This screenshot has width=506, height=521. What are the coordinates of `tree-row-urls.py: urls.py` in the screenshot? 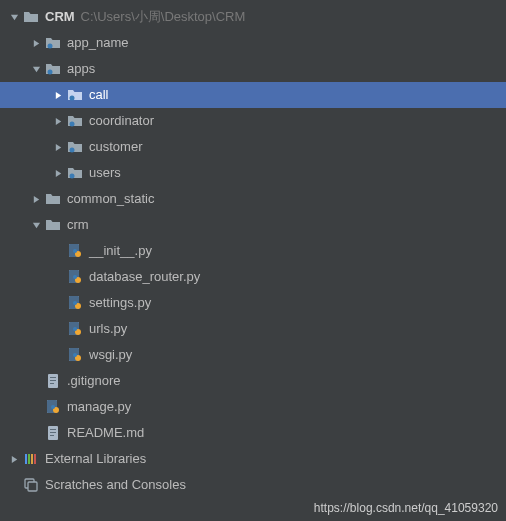 It's located at (253, 329).